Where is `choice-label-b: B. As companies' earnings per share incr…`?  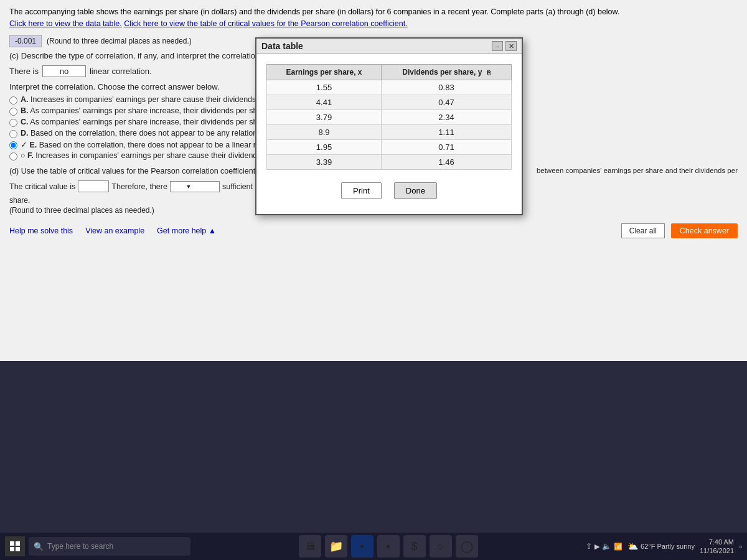
choice-label-b: B. As companies' earnings per share incr… is located at coordinates (141, 111).